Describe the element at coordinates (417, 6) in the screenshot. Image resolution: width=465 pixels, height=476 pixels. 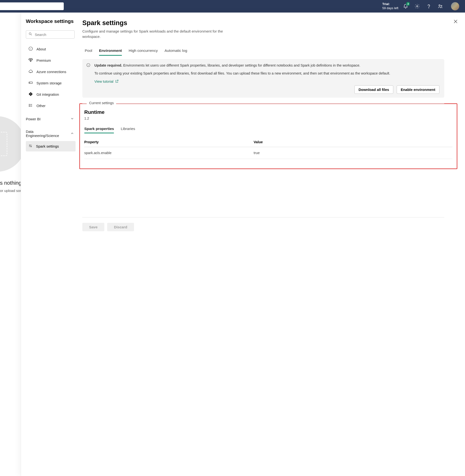
I see `settings-icon` at that location.